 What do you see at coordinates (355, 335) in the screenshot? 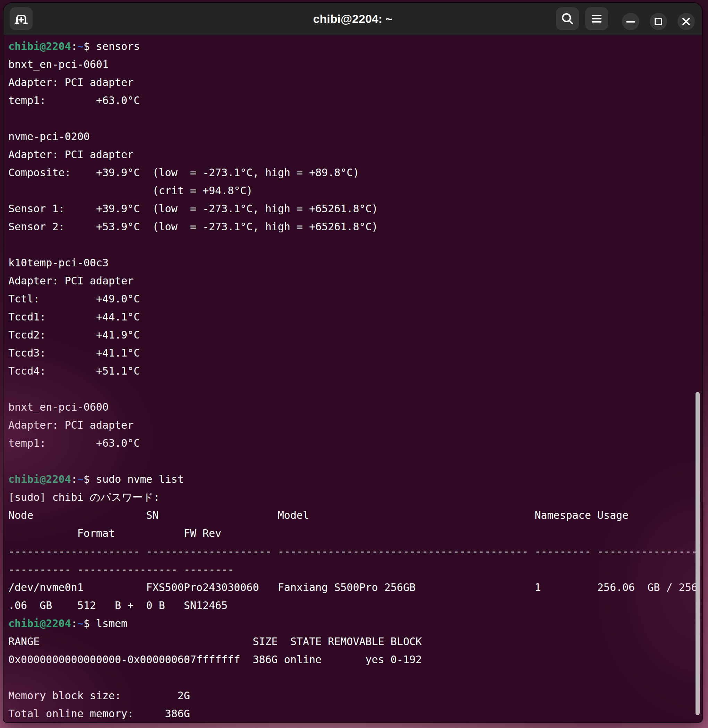
I see `terminal-line: Tccd2: +41.9°C` at bounding box center [355, 335].